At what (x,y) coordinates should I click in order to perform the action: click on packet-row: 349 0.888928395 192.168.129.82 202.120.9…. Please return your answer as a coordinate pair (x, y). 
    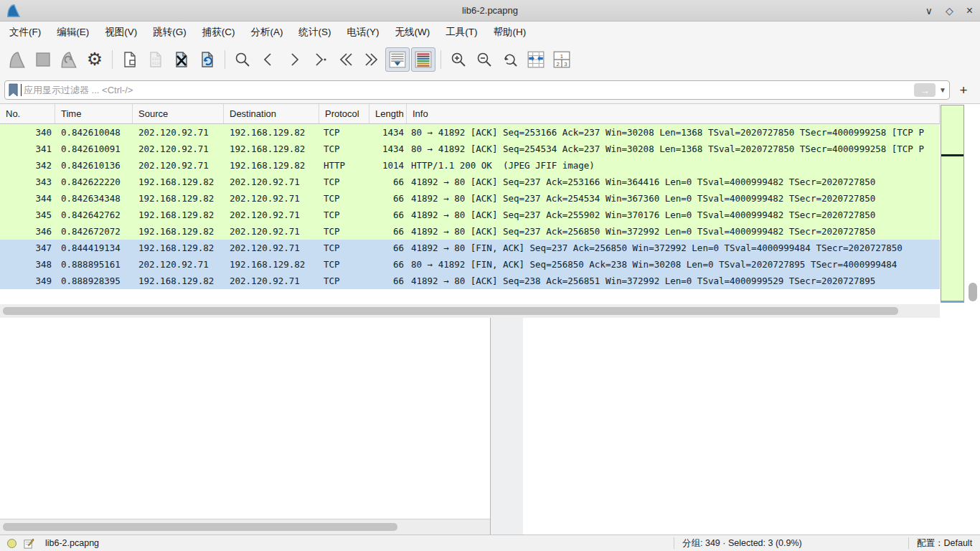
    Looking at the image, I should click on (470, 281).